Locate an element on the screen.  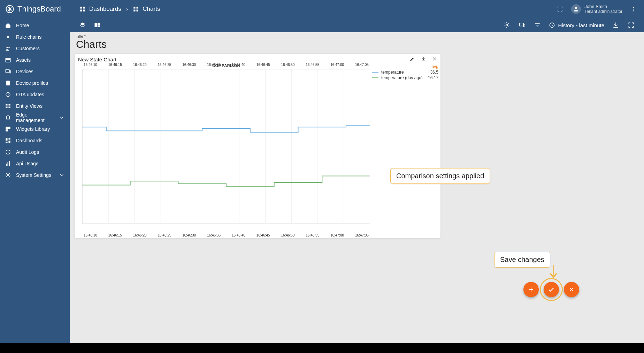
customers-icon is located at coordinates (8, 48).